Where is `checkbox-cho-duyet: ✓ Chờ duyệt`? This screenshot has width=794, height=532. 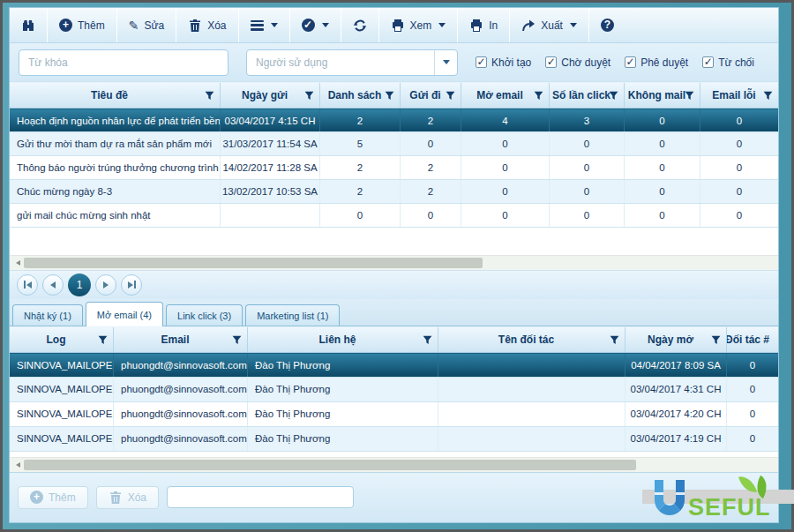 checkbox-cho-duyet: ✓ Chờ duyệt is located at coordinates (578, 63).